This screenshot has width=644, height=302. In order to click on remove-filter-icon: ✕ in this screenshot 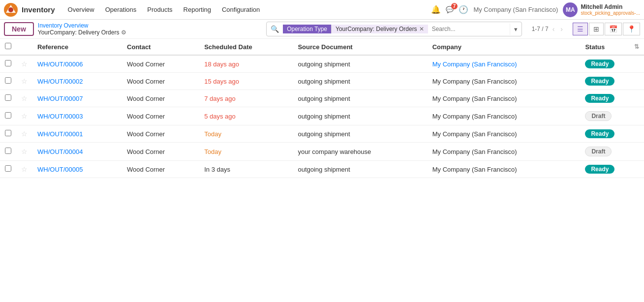, I will do `click(422, 29)`.